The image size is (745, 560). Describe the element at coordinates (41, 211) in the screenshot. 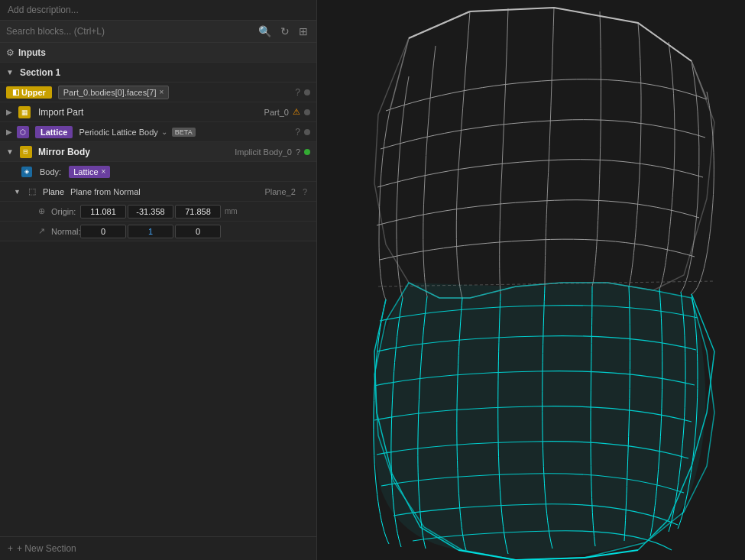

I see `origin-icon: ⊕` at that location.